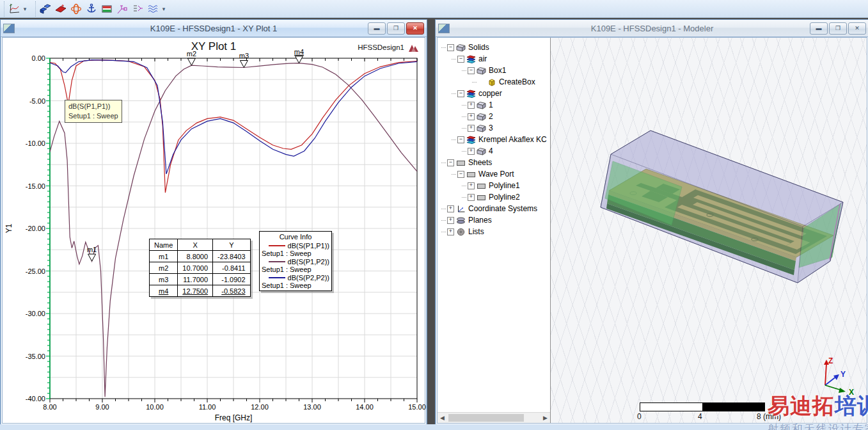 The height and width of the screenshot is (430, 868). I want to click on xy-plot-window-title: K109E - HFSSDesign1 - XY Plot 1, so click(214, 28).